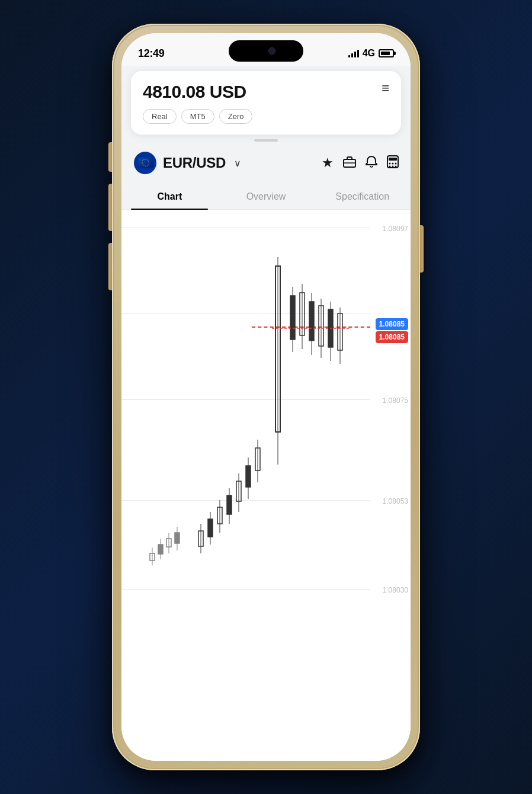 This screenshot has width=532, height=794. What do you see at coordinates (396, 400) in the screenshot?
I see `price-label-mid: 1.08075` at bounding box center [396, 400].